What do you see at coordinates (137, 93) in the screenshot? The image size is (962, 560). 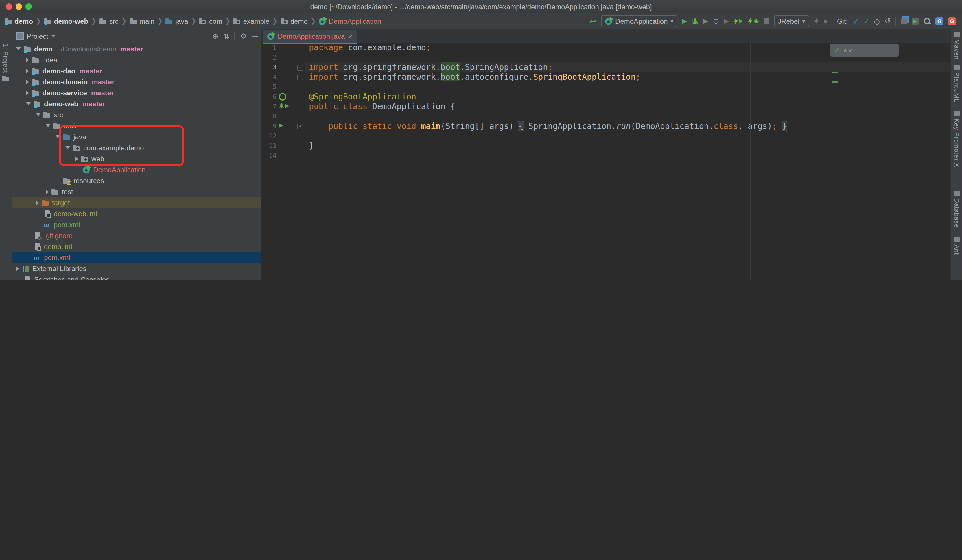 I see `tree-row: demo-servicemaster` at bounding box center [137, 93].